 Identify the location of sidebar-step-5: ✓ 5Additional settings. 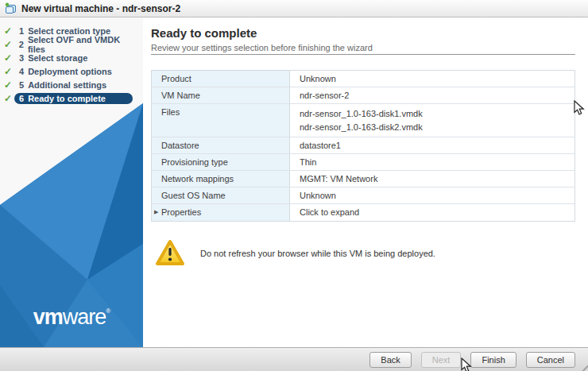
(72, 84).